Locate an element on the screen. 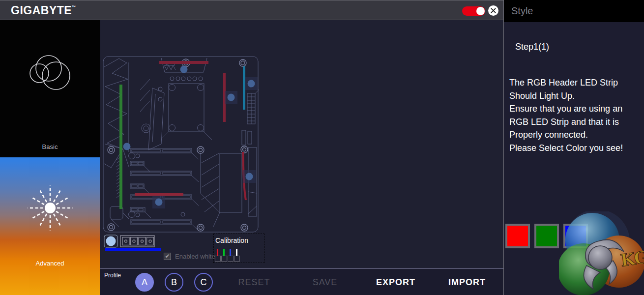  import-button: IMPORT is located at coordinates (467, 282).